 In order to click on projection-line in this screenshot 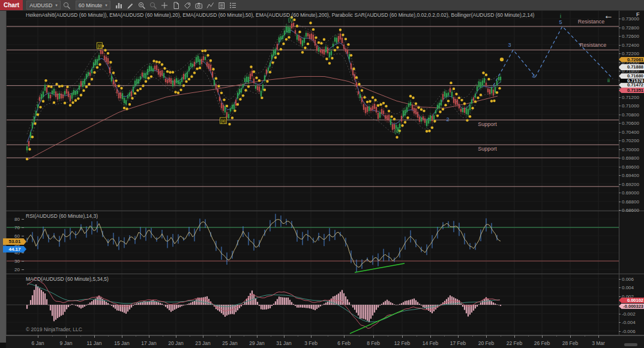, I will do `click(553, 56)`.